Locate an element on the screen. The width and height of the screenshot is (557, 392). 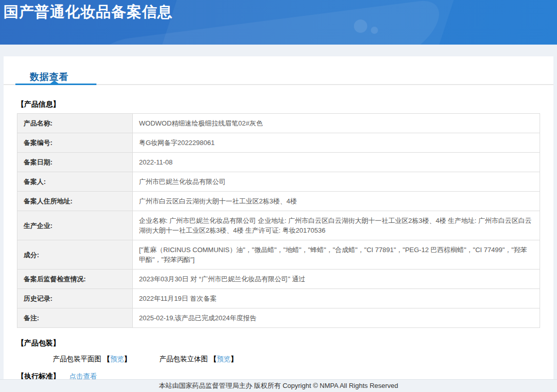
package-stereo-label: 产品包装立体图 is located at coordinates (184, 359).